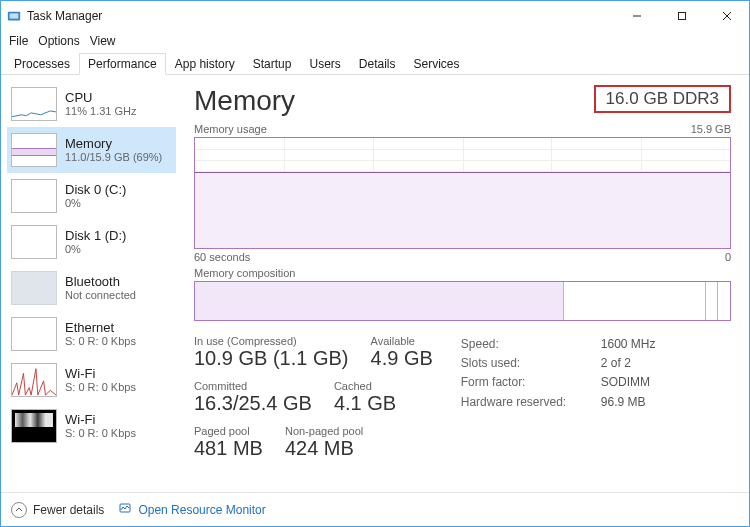 This screenshot has width=750, height=527. I want to click on sidebar-item-label: Ethernet, so click(100, 328).